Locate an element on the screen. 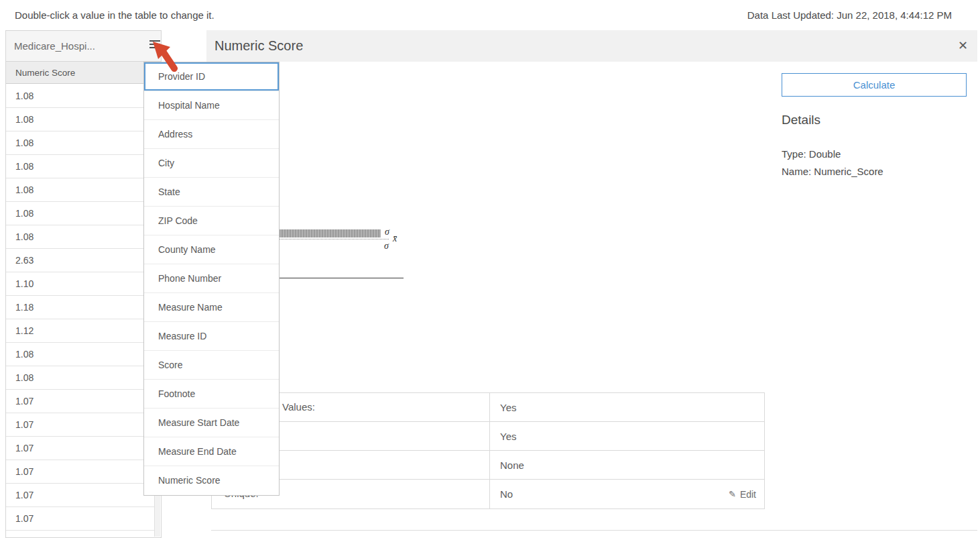  section-bottom-border is located at coordinates (594, 530).